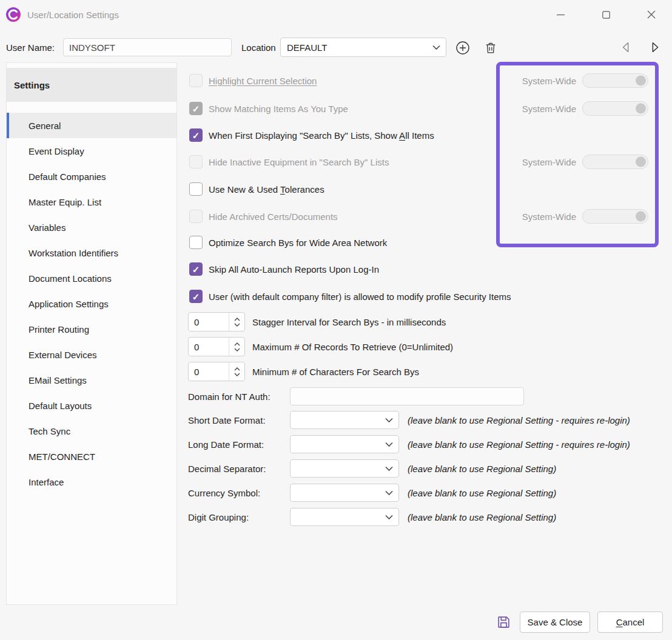 This screenshot has height=640, width=672. I want to click on maximize-icon, so click(606, 15).